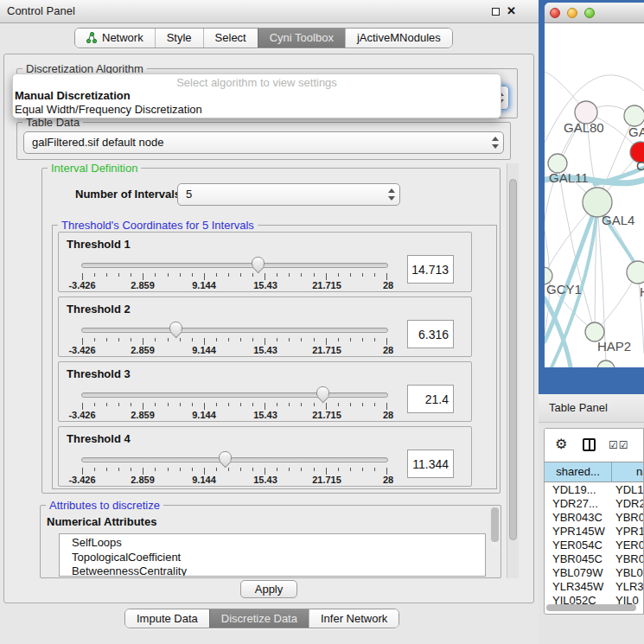 The width and height of the screenshot is (644, 644). What do you see at coordinates (391, 194) in the screenshot?
I see `combo-stepper-icon` at bounding box center [391, 194].